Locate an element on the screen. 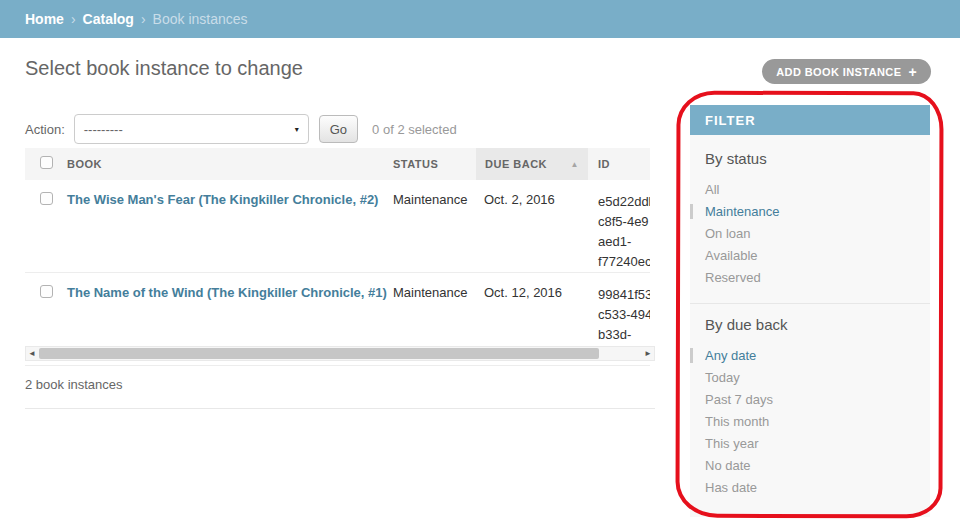 This screenshot has height=528, width=960. filter-option-has-date: Has date is located at coordinates (810, 488).